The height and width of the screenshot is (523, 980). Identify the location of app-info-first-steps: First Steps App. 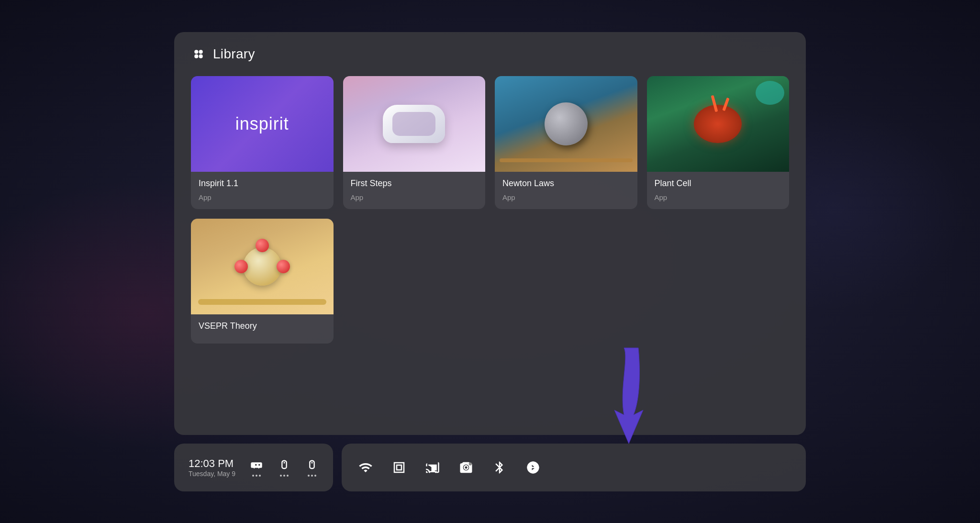
(414, 190).